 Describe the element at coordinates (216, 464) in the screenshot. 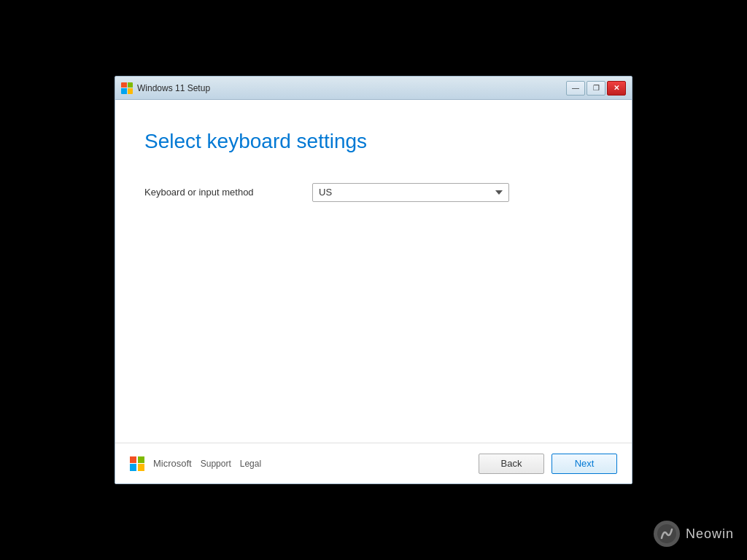

I see `support-link: Support` at that location.